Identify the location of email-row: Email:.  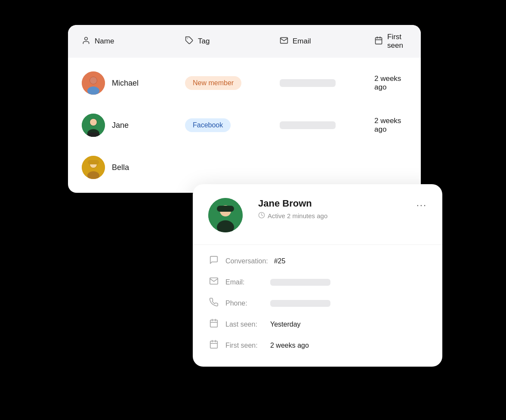
(318, 282).